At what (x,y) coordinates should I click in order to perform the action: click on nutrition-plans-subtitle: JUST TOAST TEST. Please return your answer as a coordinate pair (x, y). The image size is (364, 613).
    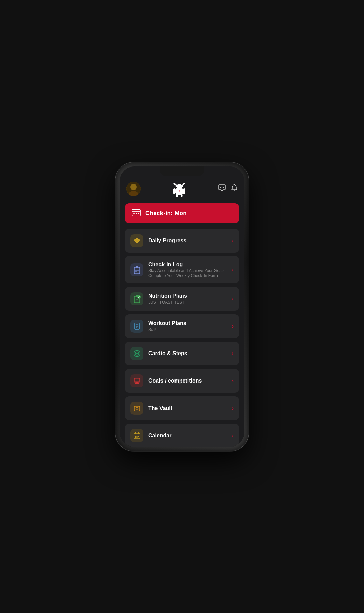
    Looking at the image, I should click on (188, 302).